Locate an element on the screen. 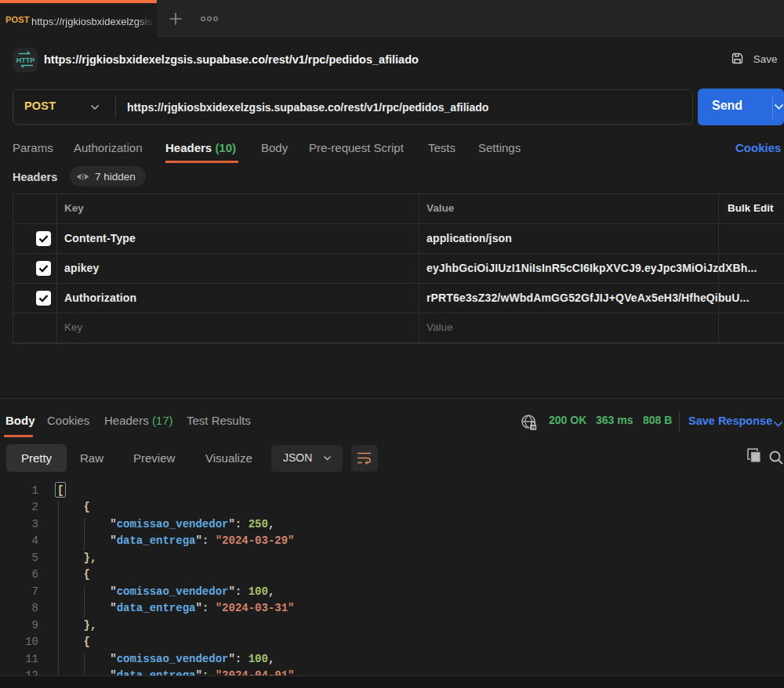 The image size is (784, 688). svg-text: HTTP is located at coordinates (26, 60).